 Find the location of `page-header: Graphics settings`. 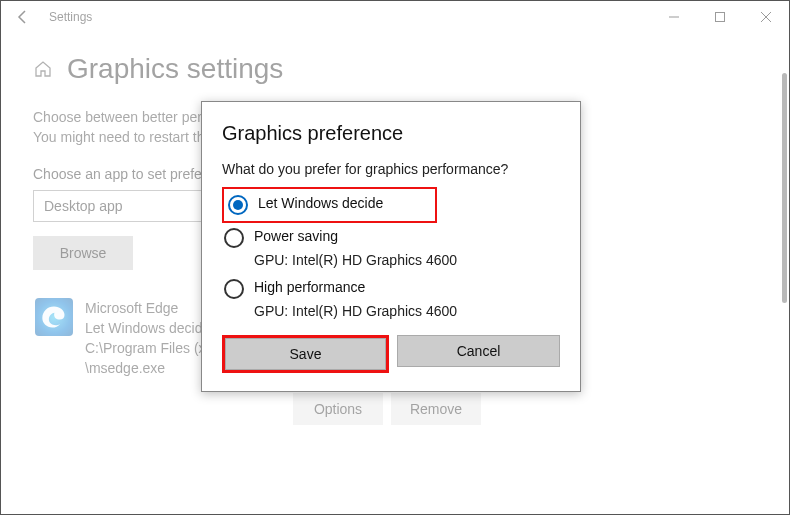

page-header: Graphics settings is located at coordinates (395, 69).